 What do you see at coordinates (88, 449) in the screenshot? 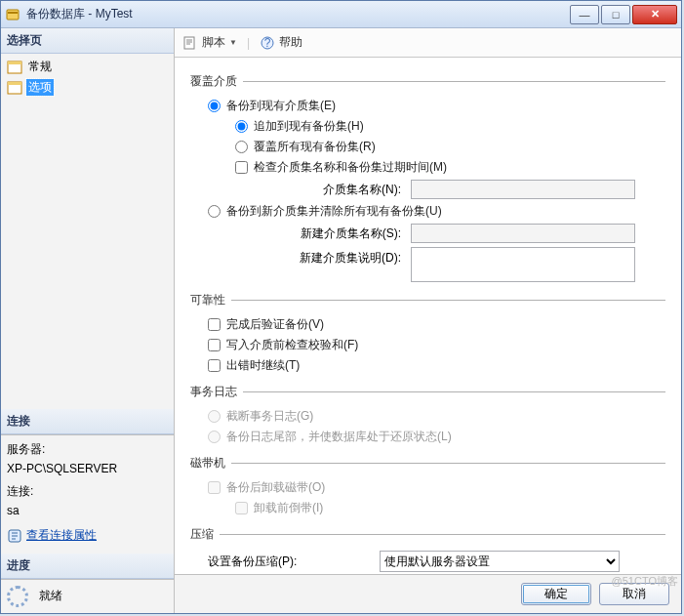
I see `server-label: 服务器:` at bounding box center [88, 449].